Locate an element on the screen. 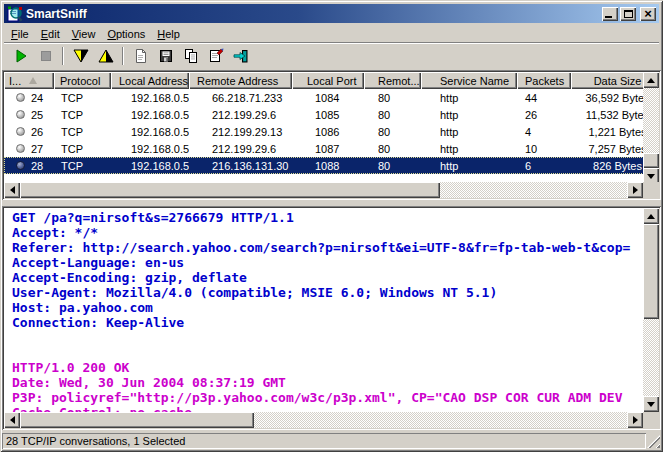 The width and height of the screenshot is (663, 452). response-line: Cache-Control: no-cache is located at coordinates (328, 408).